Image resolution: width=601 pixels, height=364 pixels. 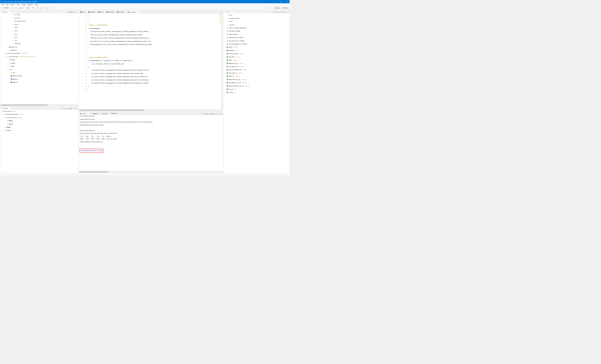 What do you see at coordinates (15, 8) in the screenshot?
I see `wand-button: ✨▾` at bounding box center [15, 8].